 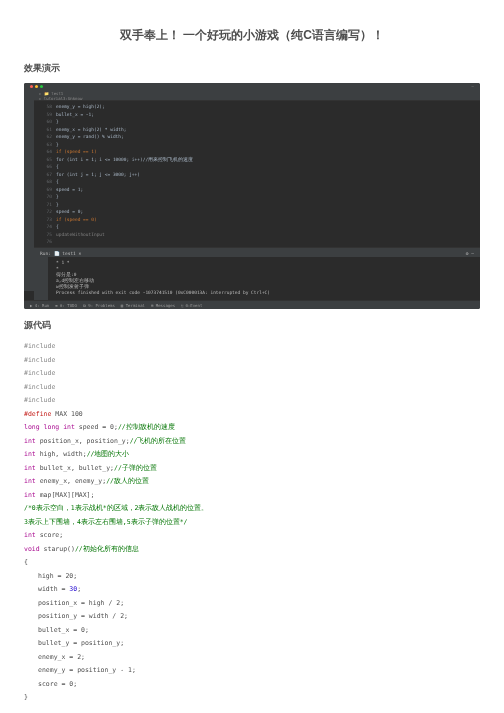 What do you see at coordinates (264, 293) in the screenshot?
I see `console-line: Process finished with exit code -1073741…` at bounding box center [264, 293].